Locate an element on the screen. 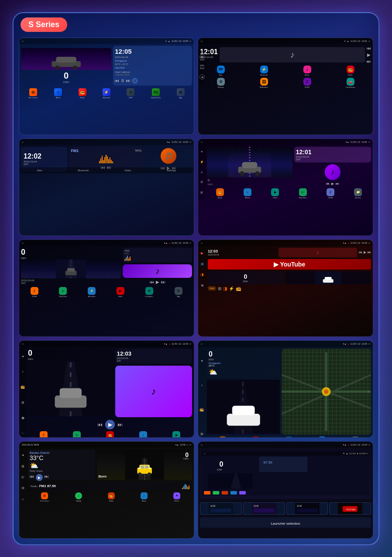 The image size is (392, 557). app-spotify: ♪ Spotify is located at coordinates (79, 497).